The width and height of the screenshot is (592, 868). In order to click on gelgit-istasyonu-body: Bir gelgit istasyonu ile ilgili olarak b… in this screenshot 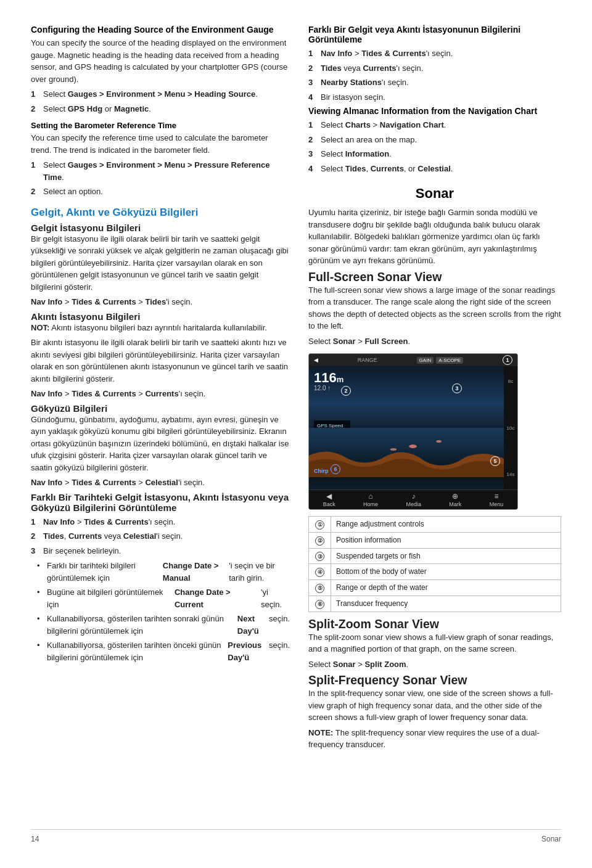, I will do `click(160, 263)`.